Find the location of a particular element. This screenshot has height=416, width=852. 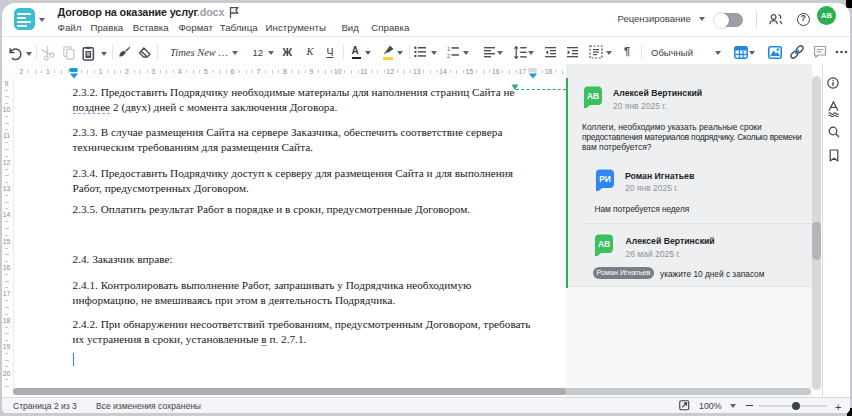

svg-text: 2 is located at coordinates (448, 56).